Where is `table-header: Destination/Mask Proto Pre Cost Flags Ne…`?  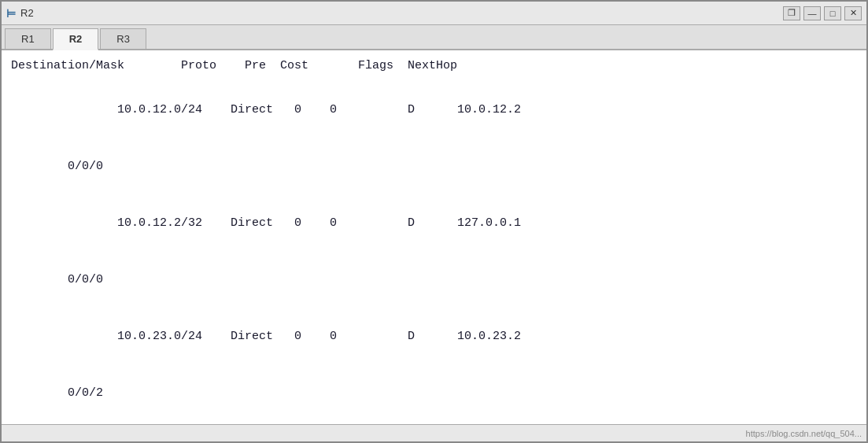
table-header: Destination/Mask Proto Pre Cost Flags Ne… is located at coordinates (434, 66).